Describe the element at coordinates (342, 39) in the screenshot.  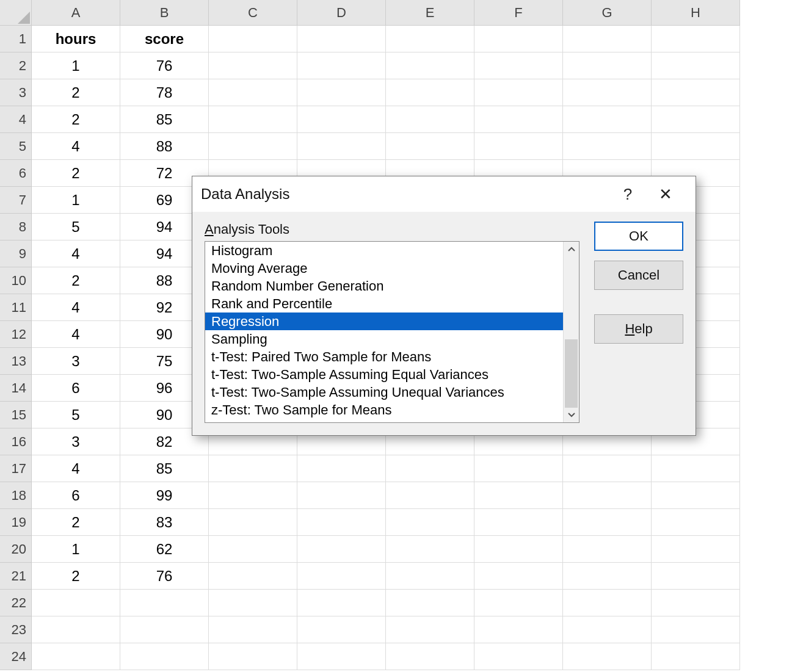
I see `cell-D1` at that location.